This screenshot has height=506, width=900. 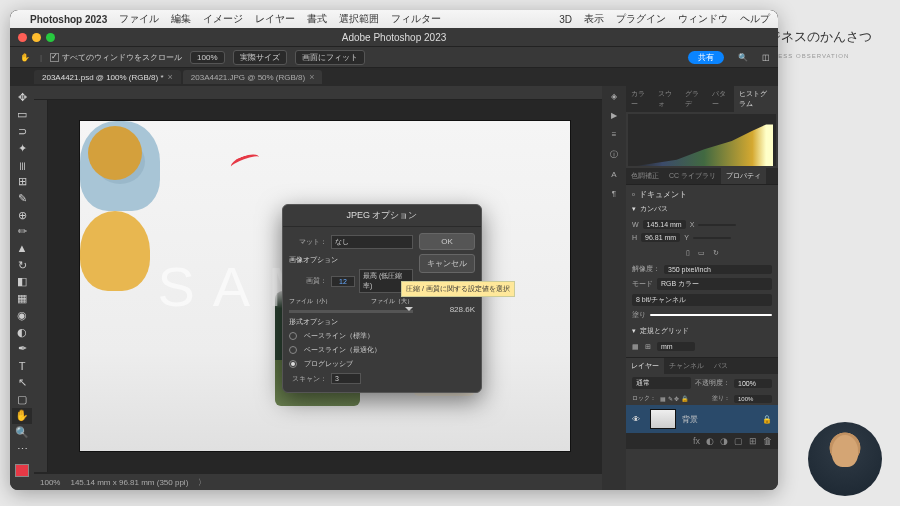 What do you see at coordinates (318, 93) in the screenshot?
I see `ruler-horizontal` at bounding box center [318, 93].